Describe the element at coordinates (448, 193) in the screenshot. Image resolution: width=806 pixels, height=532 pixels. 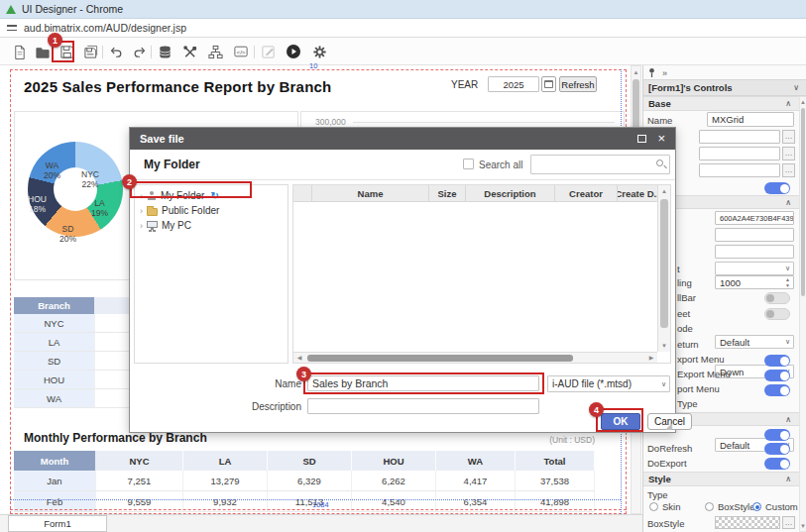
I see `column-header: Size` at that location.